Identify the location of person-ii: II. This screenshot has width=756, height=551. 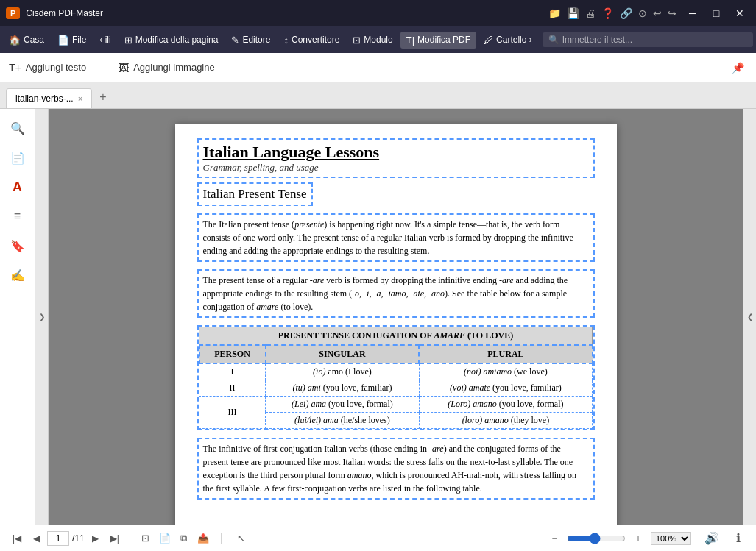
(233, 388).